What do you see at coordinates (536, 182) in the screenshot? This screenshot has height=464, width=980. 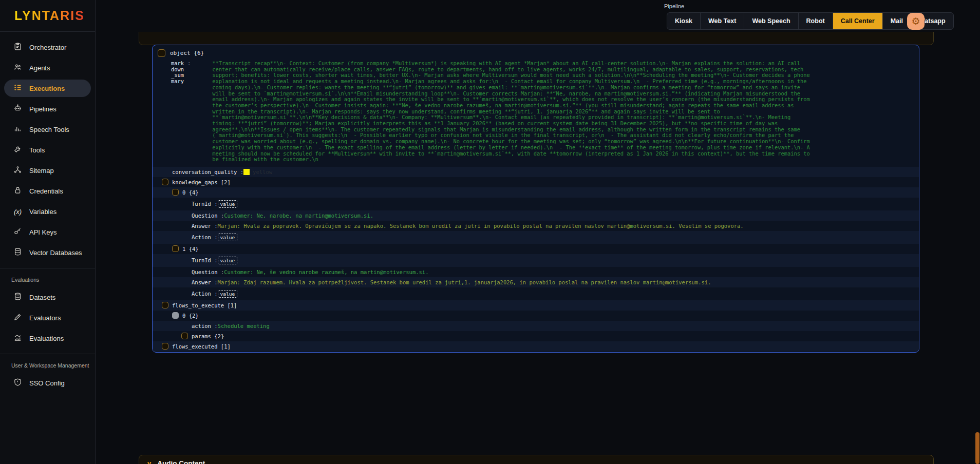 I see `tree-row-knowledge-gaps: knowledge_gaps [2]` at bounding box center [536, 182].